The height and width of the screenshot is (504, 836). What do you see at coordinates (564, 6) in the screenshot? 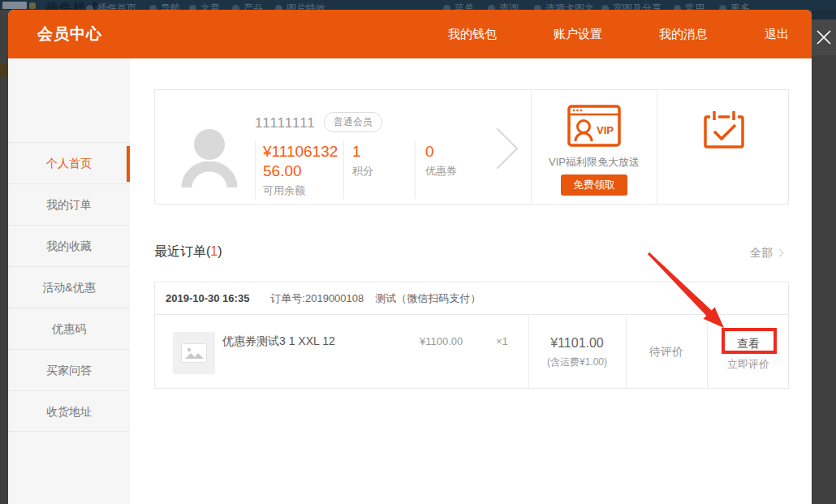
I see `background-menu-item: 选项卡图文` at bounding box center [564, 6].